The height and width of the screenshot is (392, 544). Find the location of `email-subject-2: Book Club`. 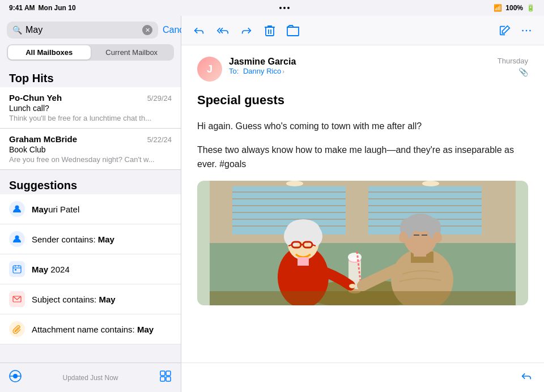

email-subject-2: Book Club is located at coordinates (91, 150).